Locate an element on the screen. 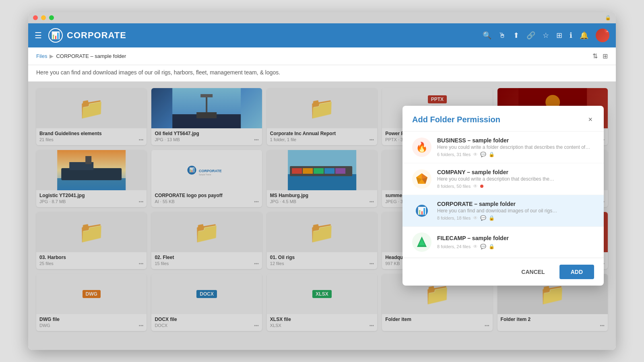 Image resolution: width=644 pixels, height=362 pixels. close-button is located at coordinates (35, 18).